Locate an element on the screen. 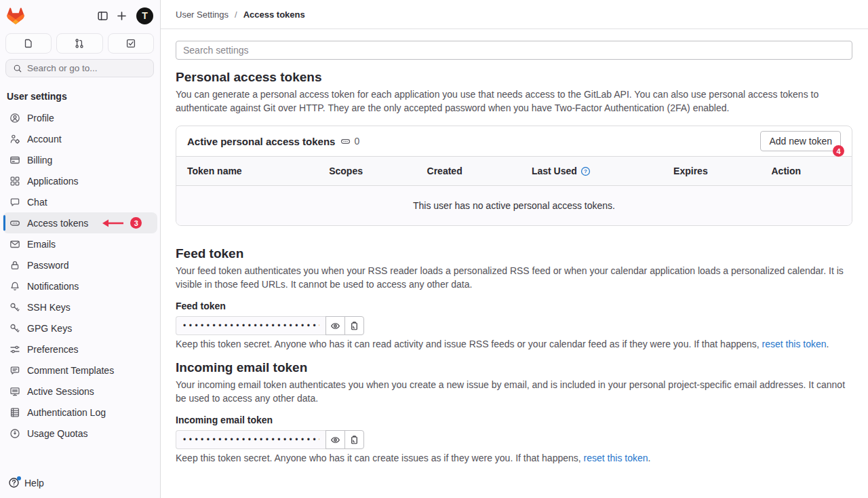 Image resolution: width=868 pixels, height=498 pixels. chat-icon is located at coordinates (15, 202).